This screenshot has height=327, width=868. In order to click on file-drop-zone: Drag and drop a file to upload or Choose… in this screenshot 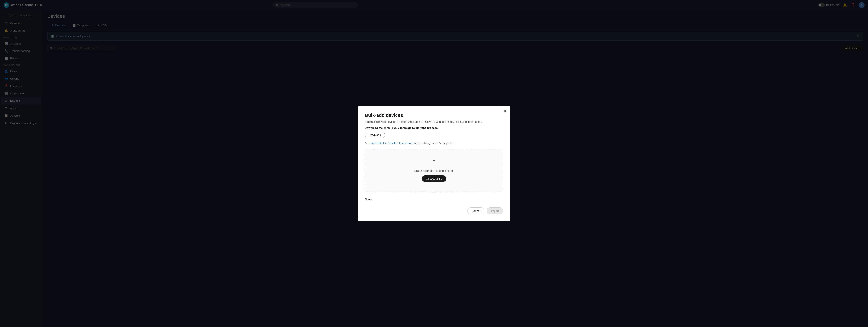, I will do `click(434, 171)`.